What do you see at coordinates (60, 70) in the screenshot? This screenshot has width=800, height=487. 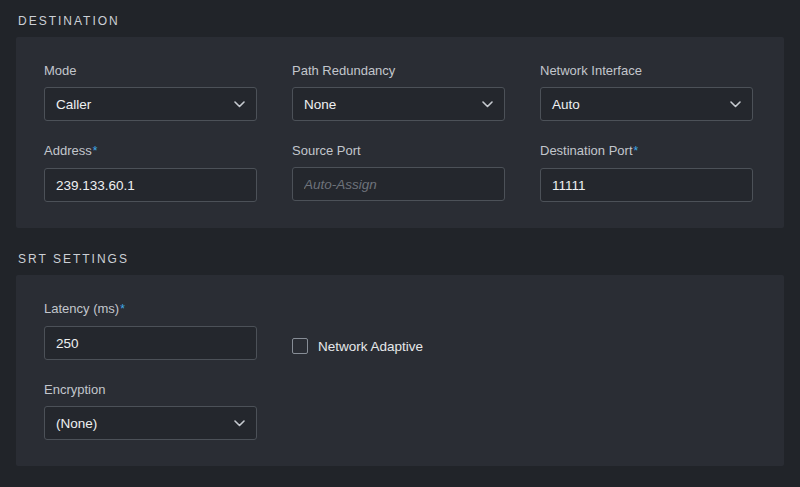 I see `mode-label: Mode` at bounding box center [60, 70].